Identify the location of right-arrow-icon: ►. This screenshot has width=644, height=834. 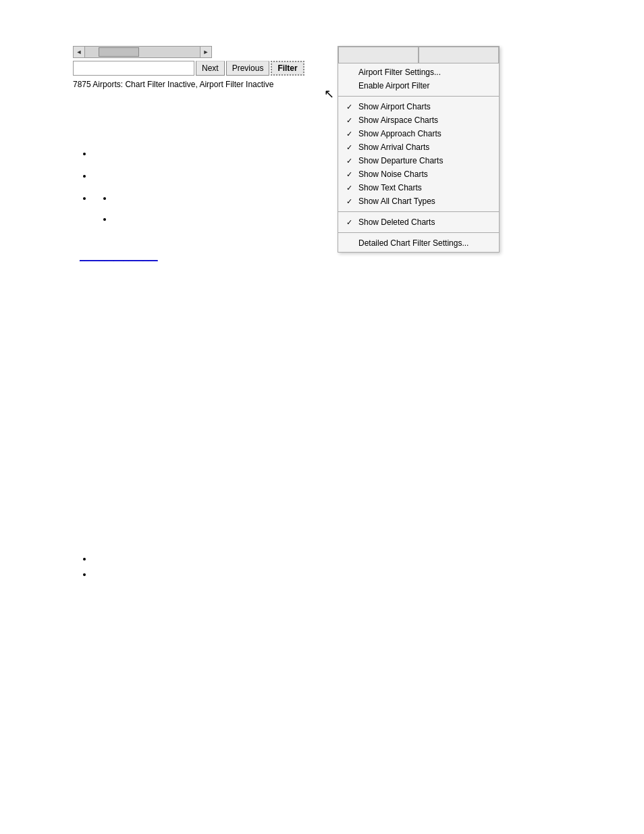
(207, 52).